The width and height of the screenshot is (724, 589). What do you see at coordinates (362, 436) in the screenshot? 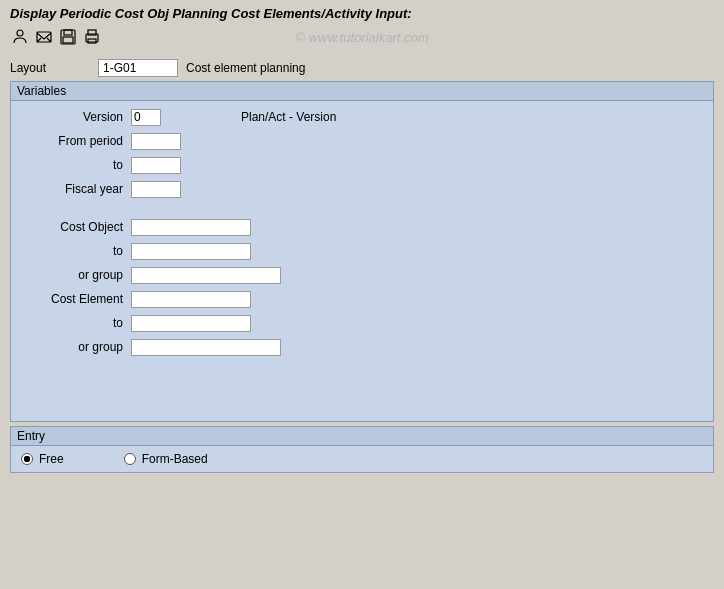
I see `entry-header: Entry` at bounding box center [362, 436].